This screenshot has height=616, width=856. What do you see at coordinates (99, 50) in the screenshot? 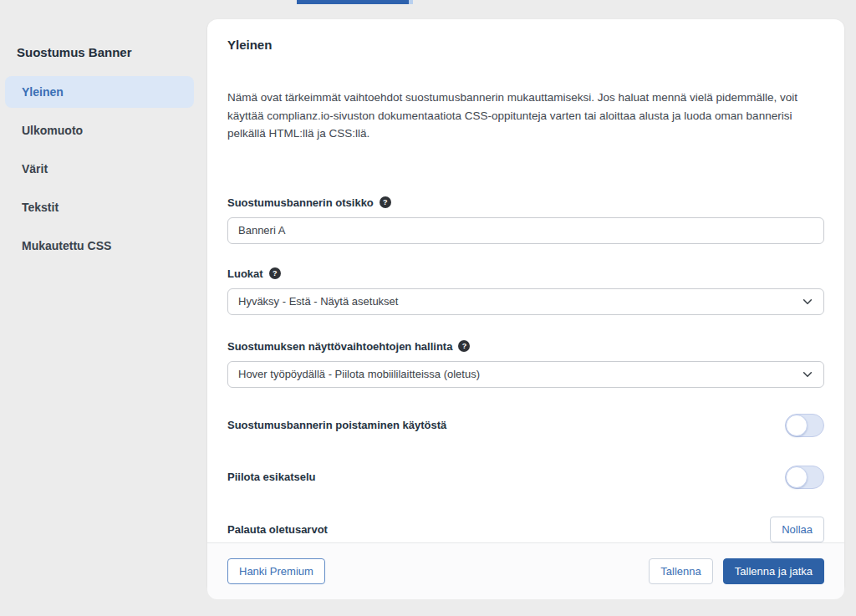
I see `sidebar-title: Suostumus Banner` at bounding box center [99, 50].